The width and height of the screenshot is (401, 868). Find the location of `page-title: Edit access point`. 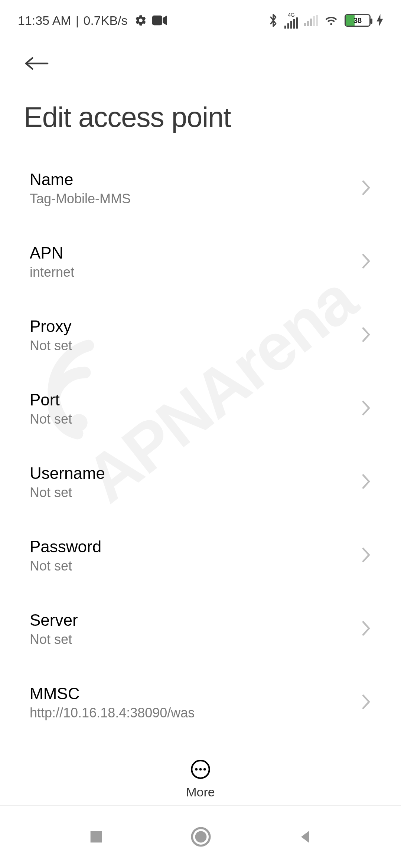

page-title: Edit access point is located at coordinates (200, 117).